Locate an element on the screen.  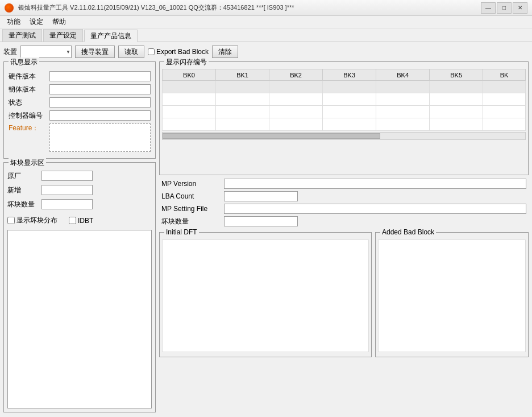
tab-mass-test: 量产测试 is located at coordinates (22, 35).